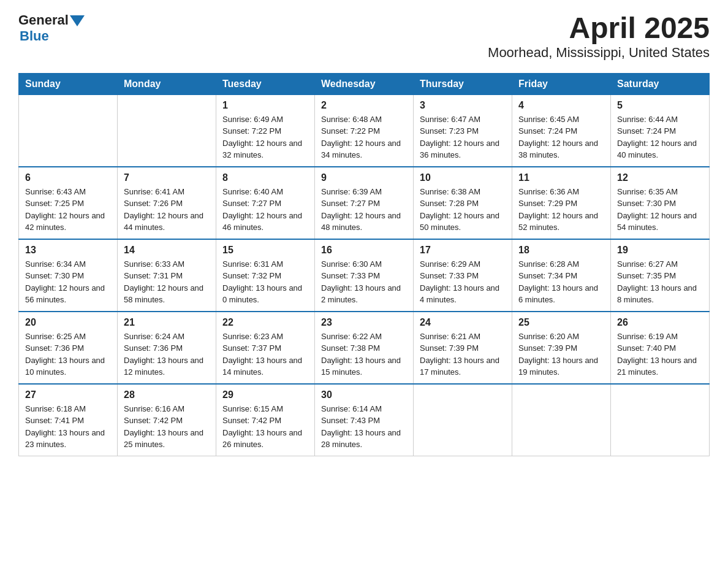 This screenshot has height=563, width=728. I want to click on calendar-cell: 15Sunrise: 6:31 AM Sunset: 7:32 PM Dayli…, so click(266, 275).